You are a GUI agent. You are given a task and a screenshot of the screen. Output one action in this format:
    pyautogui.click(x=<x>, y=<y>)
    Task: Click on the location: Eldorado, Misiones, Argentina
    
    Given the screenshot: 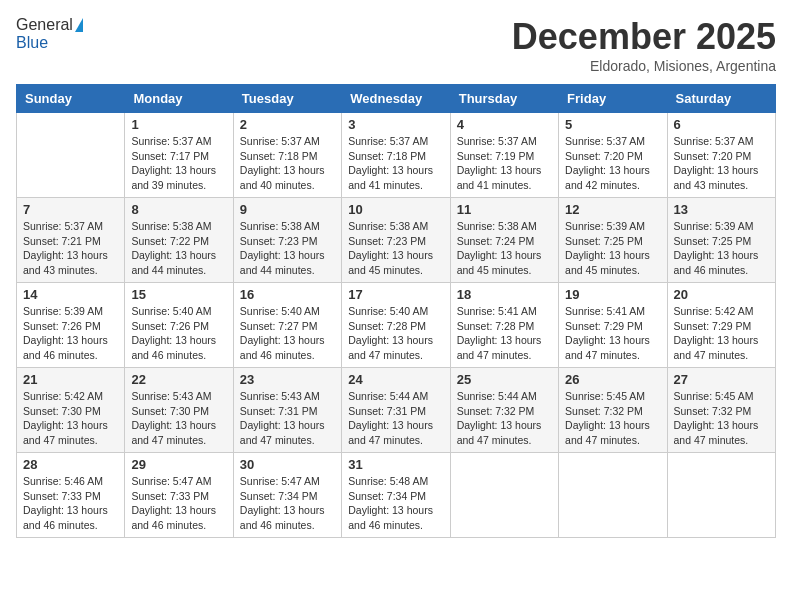 What is the action you would take?
    pyautogui.click(x=644, y=66)
    